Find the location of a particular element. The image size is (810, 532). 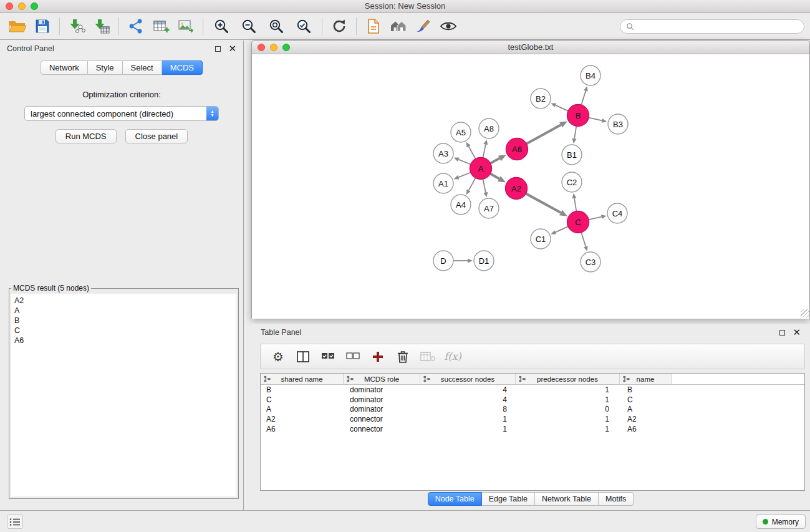

column-header: MCDS role is located at coordinates (382, 379).